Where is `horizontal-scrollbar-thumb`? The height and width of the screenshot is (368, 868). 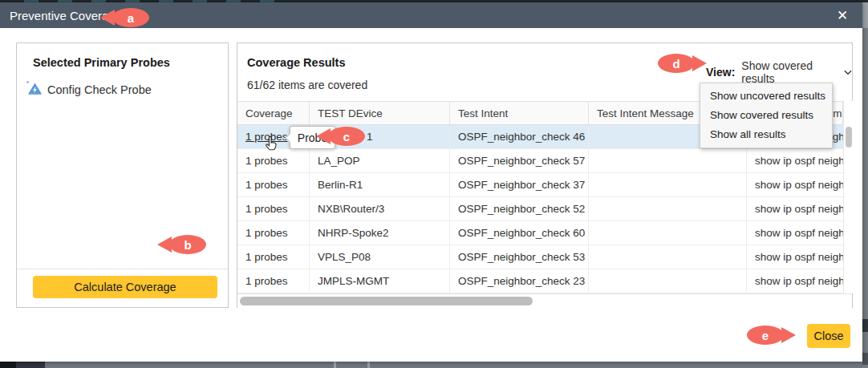 horizontal-scrollbar-thumb is located at coordinates (387, 301).